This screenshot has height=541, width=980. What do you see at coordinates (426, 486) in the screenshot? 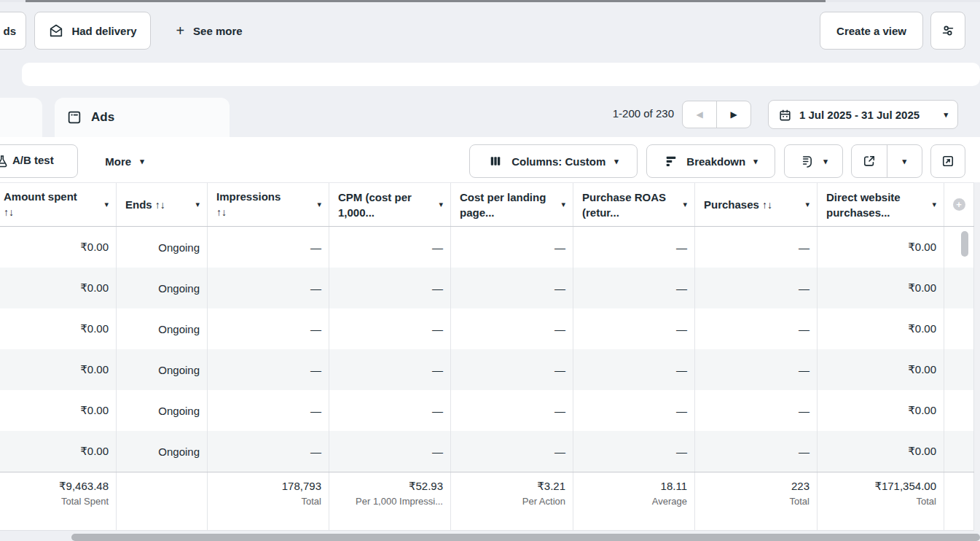
I see `totals-value: ₹52.93` at bounding box center [426, 486].